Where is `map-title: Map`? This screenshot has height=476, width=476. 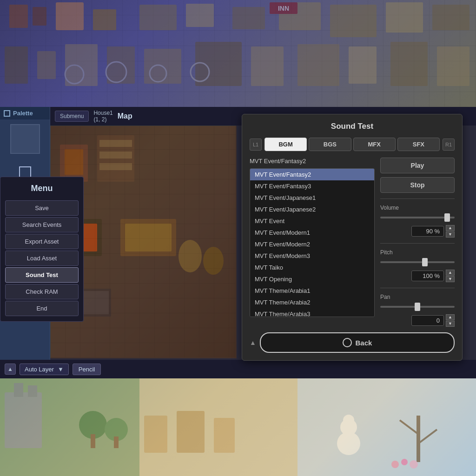 map-title: Map is located at coordinates (125, 116).